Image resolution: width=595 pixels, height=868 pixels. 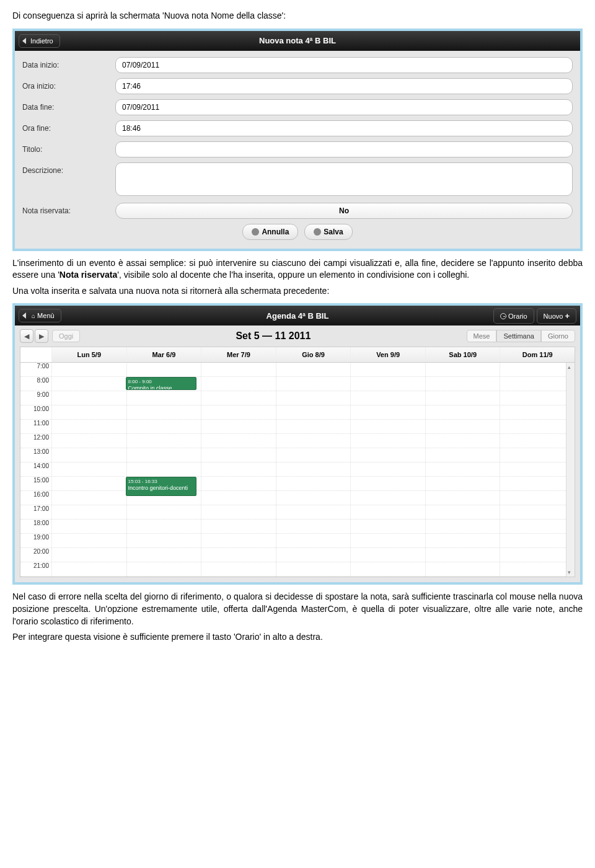 I want to click on back-button: Indietro, so click(x=40, y=41).